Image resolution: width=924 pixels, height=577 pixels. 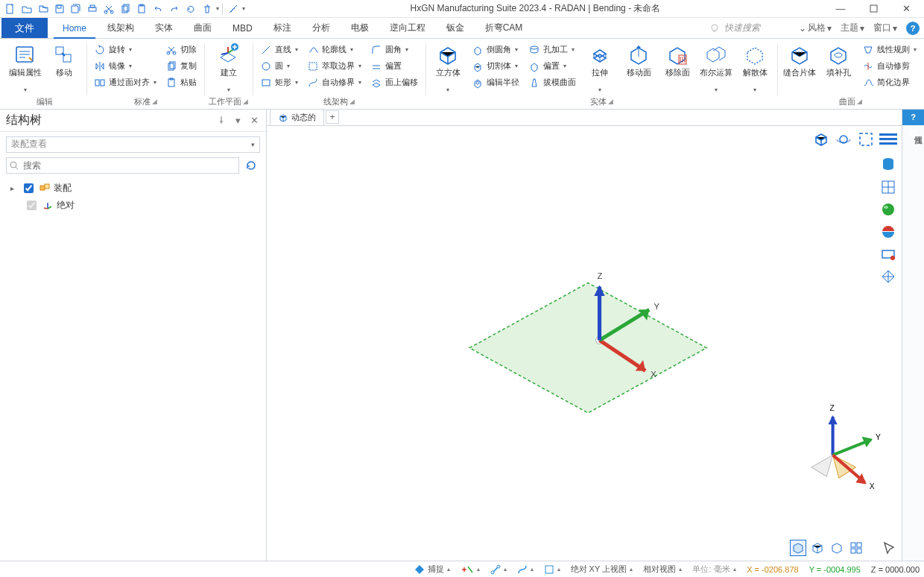 What do you see at coordinates (499, 570) in the screenshot?
I see `status-tool-2: ▴` at bounding box center [499, 570].